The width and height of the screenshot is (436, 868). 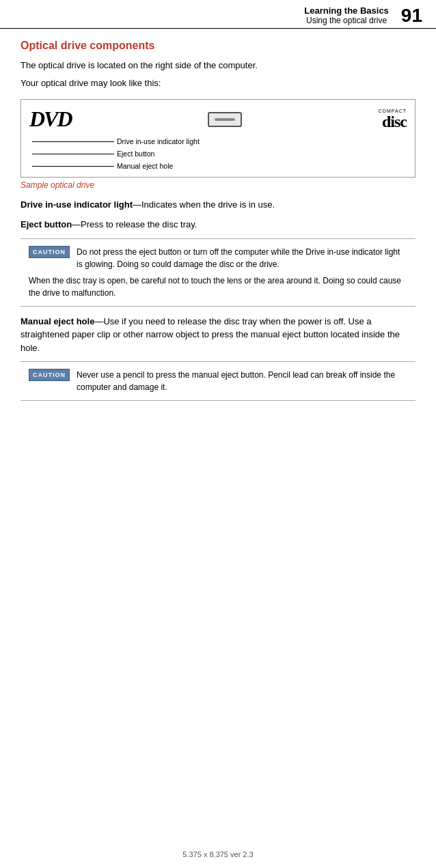 What do you see at coordinates (218, 185) in the screenshot?
I see `sample-caption: Sample optical drive` at bounding box center [218, 185].